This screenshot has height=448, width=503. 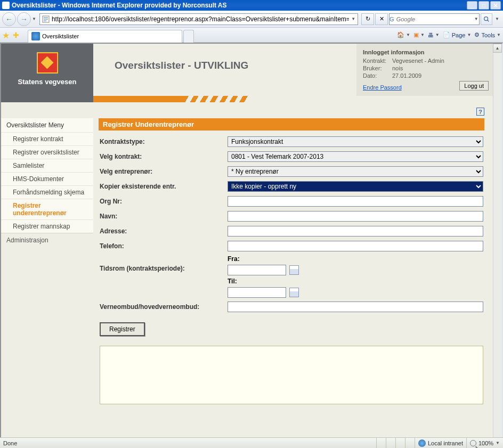 What do you see at coordinates (164, 157) in the screenshot?
I see `label-velg-kontrakt: Velg kontrakt:` at bounding box center [164, 157].